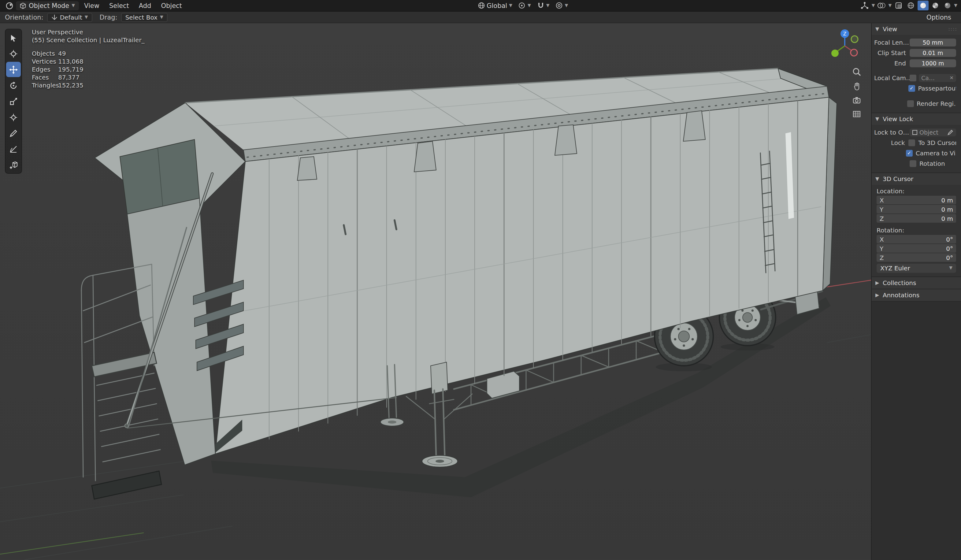 The height and width of the screenshot is (560, 961). I want to click on pivot-point-dropdown: ▼, so click(525, 5).